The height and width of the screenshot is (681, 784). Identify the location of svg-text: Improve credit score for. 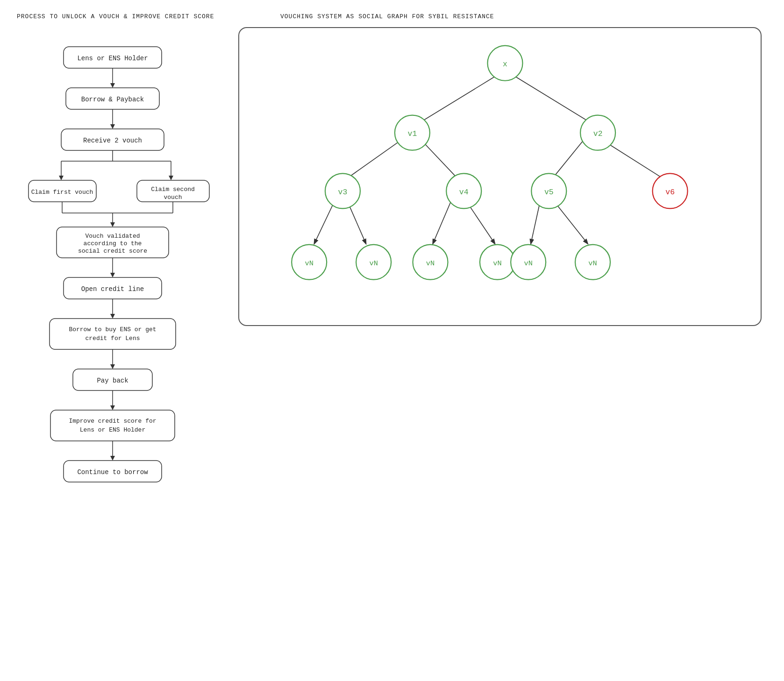
(112, 421).